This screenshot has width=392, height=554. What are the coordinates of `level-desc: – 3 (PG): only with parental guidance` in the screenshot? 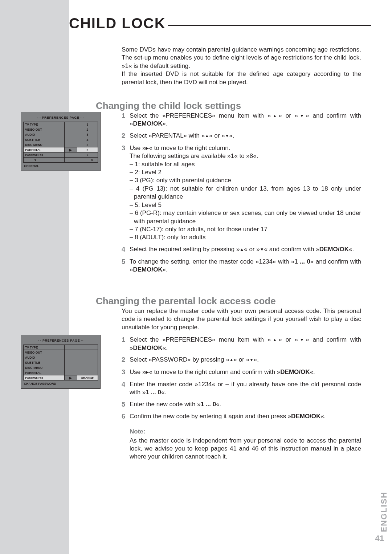 It's located at (245, 180).